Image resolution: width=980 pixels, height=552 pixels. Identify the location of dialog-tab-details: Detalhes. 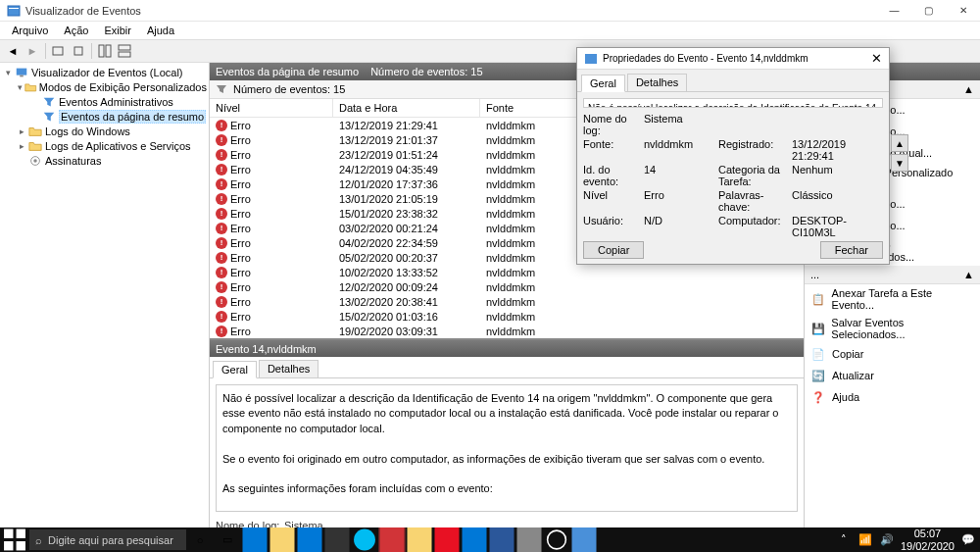
(657, 82).